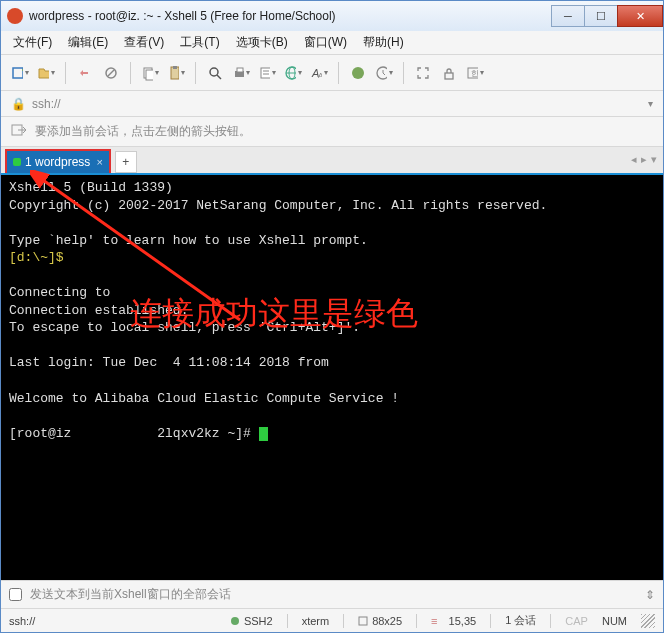 This screenshot has width=664, height=633. What do you see at coordinates (332, 104) in the screenshot?
I see `address-bar: 🔒 ssh:// ▾` at bounding box center [332, 104].